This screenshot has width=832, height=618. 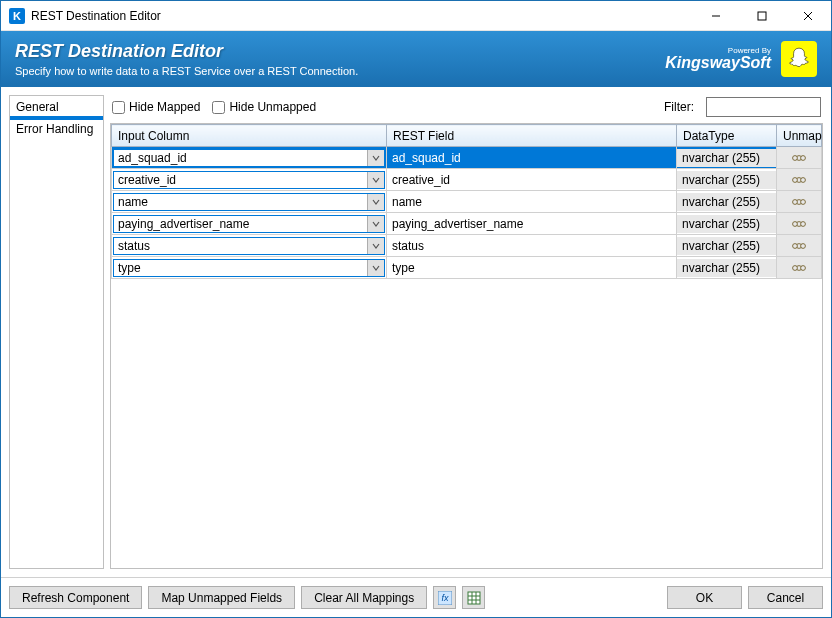 I want to click on ok-button: OK, so click(x=704, y=598).